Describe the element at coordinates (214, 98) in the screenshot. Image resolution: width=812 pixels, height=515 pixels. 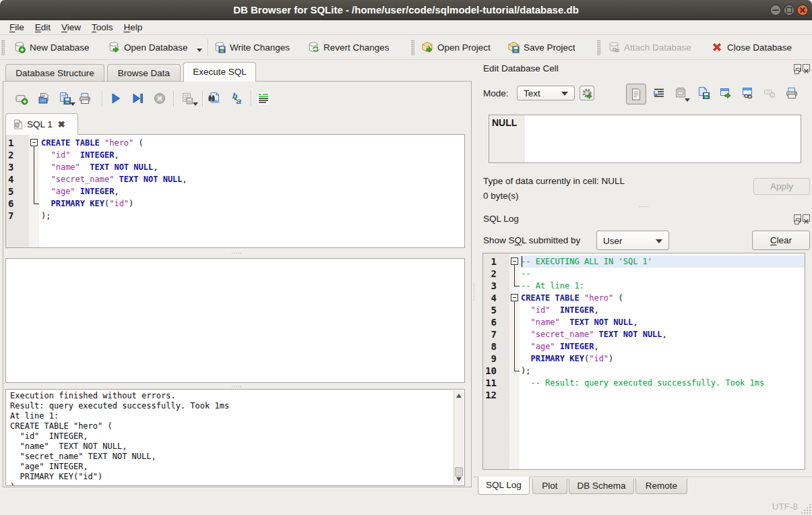
I see `find-icon` at that location.